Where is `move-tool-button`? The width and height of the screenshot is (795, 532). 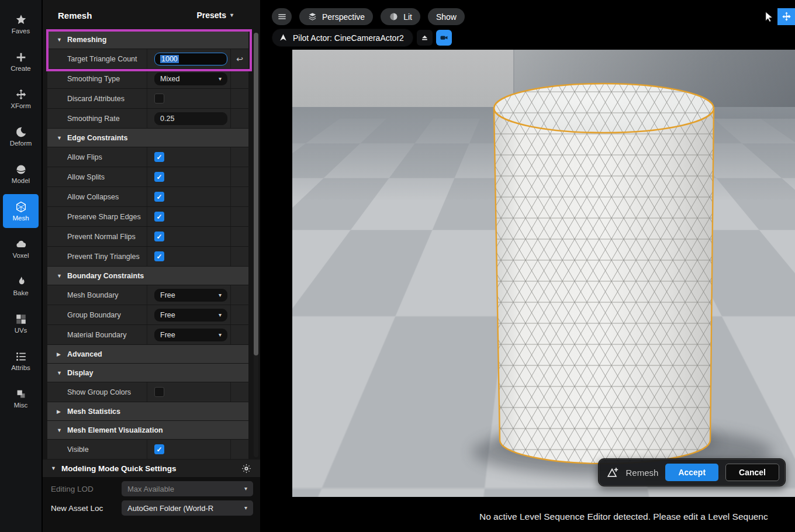
move-tool-button is located at coordinates (786, 16).